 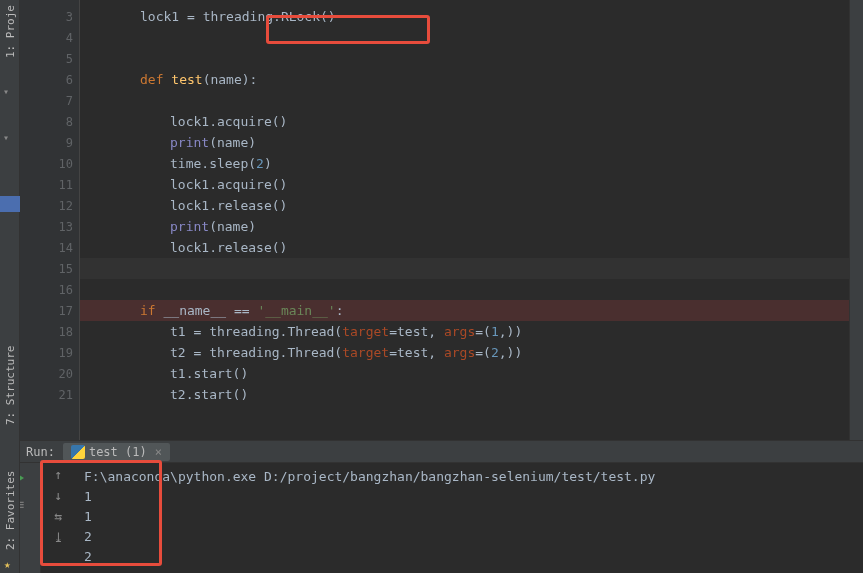 I want to click on left-tool-strip-bottom: 2: Favorites ★, so click(x=10, y=506).